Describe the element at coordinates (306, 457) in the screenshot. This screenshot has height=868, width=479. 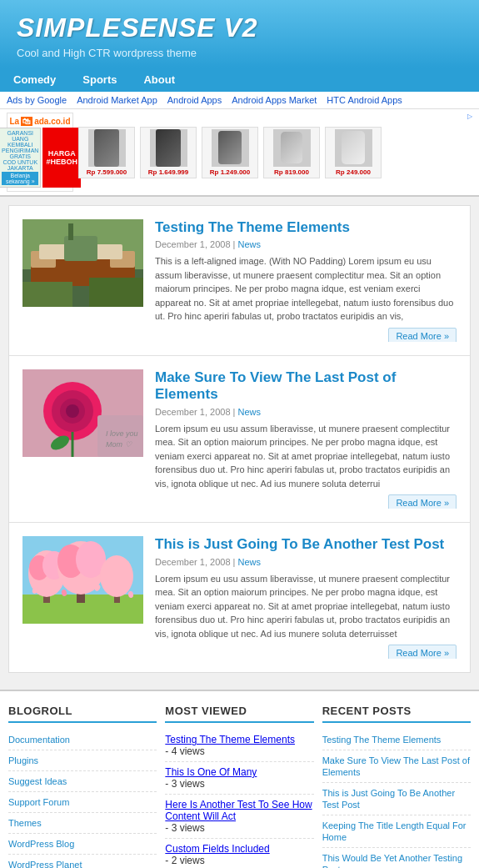
I see `post-2-excerpt: Lorem ipsum eu usu assum liberavisse, ut…` at that location.